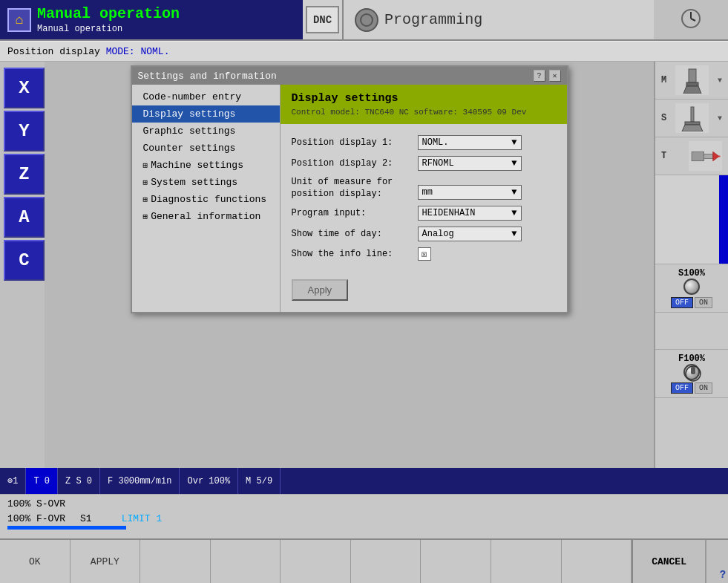  What do you see at coordinates (704, 303) in the screenshot?
I see `right-s-on-button: ON` at bounding box center [704, 303].